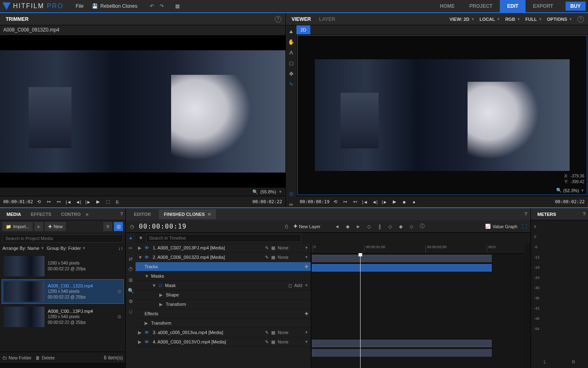  Describe the element at coordinates (41, 214) in the screenshot. I see `effects-tab: EFFECTS` at that location.